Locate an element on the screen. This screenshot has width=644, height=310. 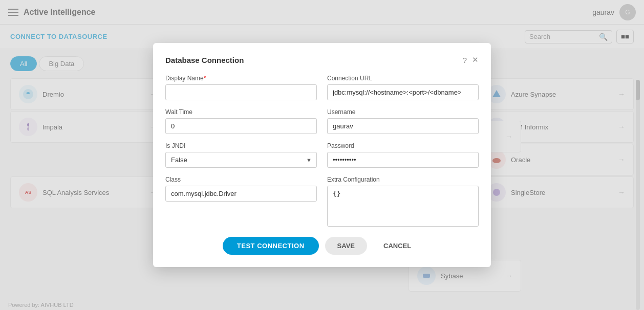
extra-config-textarea: {} is located at coordinates (403, 206).